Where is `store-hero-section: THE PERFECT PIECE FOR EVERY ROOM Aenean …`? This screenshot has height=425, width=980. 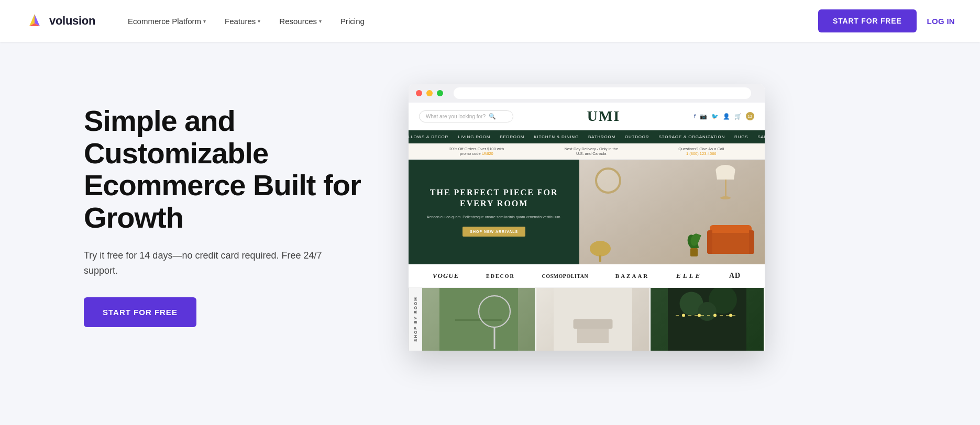 store-hero-section: THE PERFECT PIECE FOR EVERY ROOM Aenean … is located at coordinates (587, 212).